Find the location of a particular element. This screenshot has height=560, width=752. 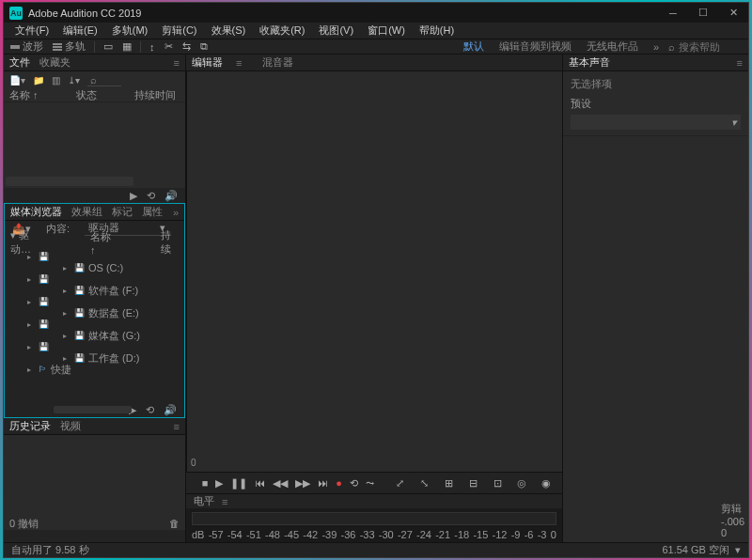

essential-sound-menu: ≡ is located at coordinates (740, 63).